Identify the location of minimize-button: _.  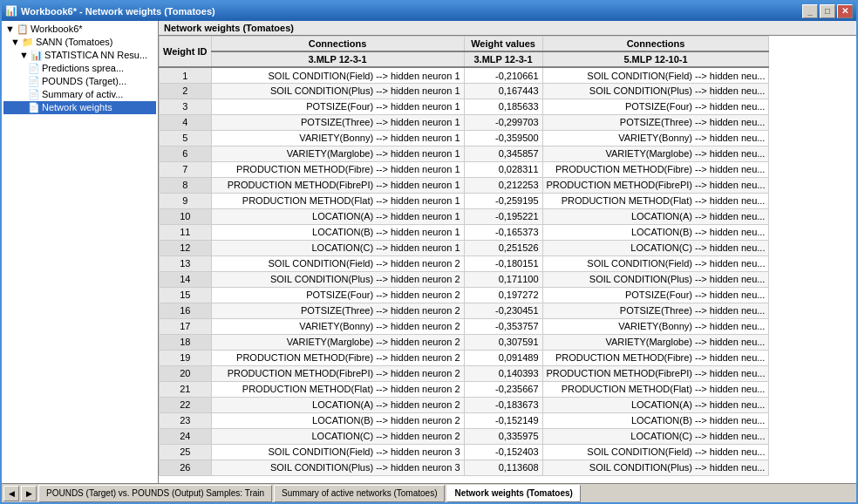
(810, 11).